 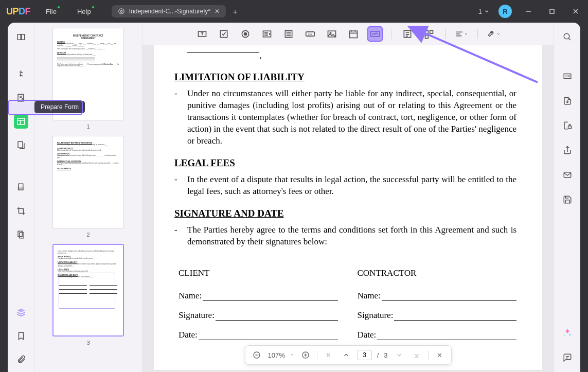 What do you see at coordinates (429, 34) in the screenshot?
I see `align-tool` at bounding box center [429, 34].